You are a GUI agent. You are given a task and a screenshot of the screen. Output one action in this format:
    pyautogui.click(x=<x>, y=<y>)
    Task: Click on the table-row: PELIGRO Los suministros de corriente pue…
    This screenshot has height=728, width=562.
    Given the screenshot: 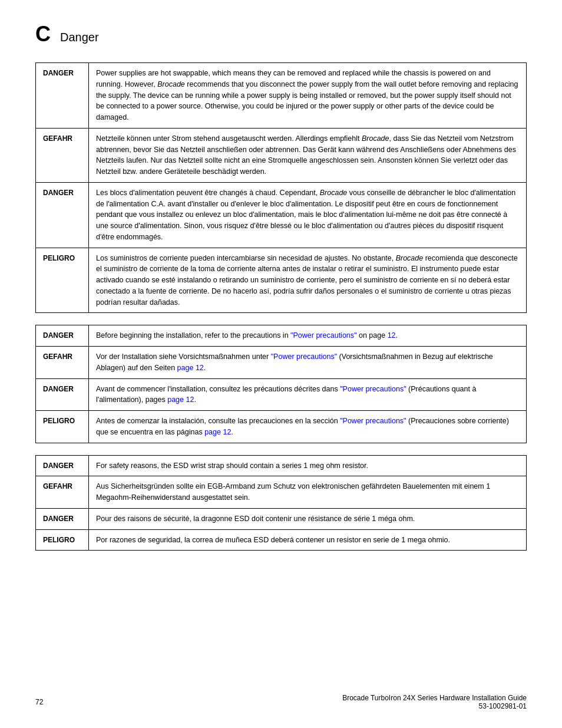 What is the action you would take?
    pyautogui.click(x=282, y=281)
    